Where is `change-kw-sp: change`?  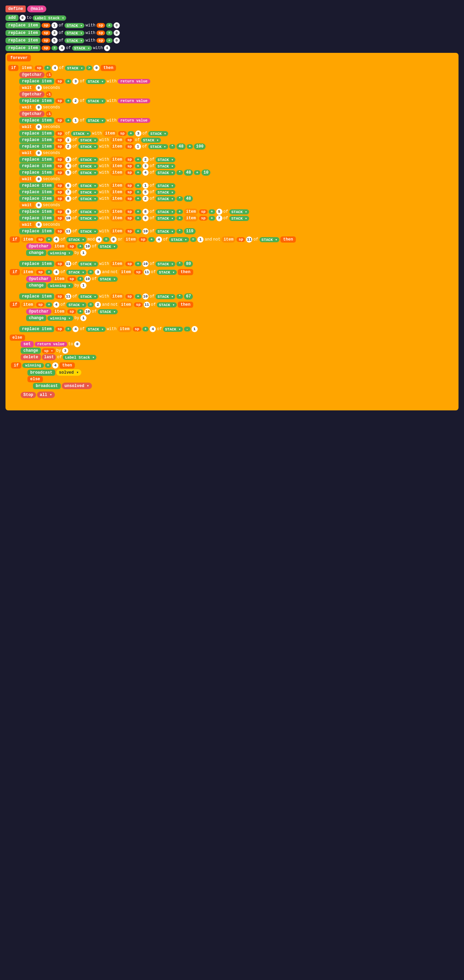 change-kw-sp: change is located at coordinates (30, 351).